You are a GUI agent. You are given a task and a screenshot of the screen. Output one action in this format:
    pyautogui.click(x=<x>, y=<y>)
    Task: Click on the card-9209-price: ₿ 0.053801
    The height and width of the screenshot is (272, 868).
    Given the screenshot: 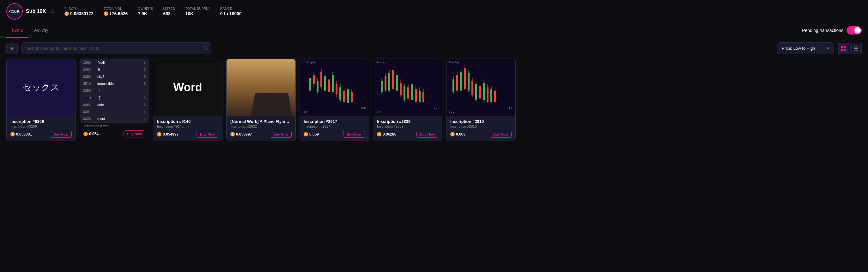 What is the action you would take?
    pyautogui.click(x=21, y=134)
    